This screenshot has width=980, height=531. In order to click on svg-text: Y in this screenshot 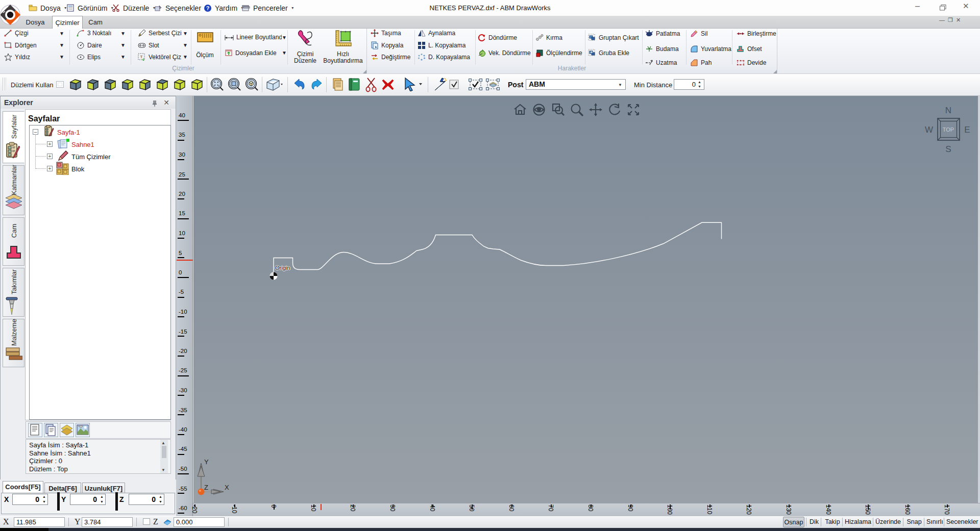, I will do `click(206, 462)`.